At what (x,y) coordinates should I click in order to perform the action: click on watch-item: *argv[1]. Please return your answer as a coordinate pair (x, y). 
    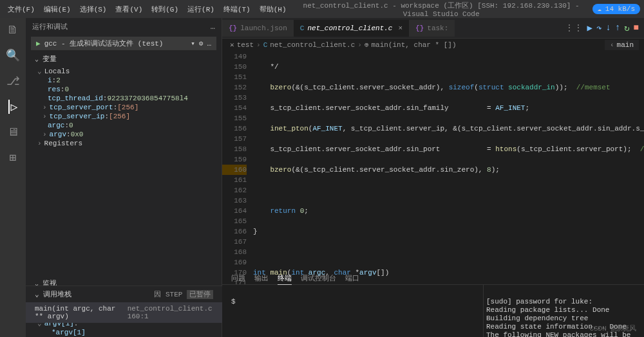
    Looking at the image, I should click on (124, 332).